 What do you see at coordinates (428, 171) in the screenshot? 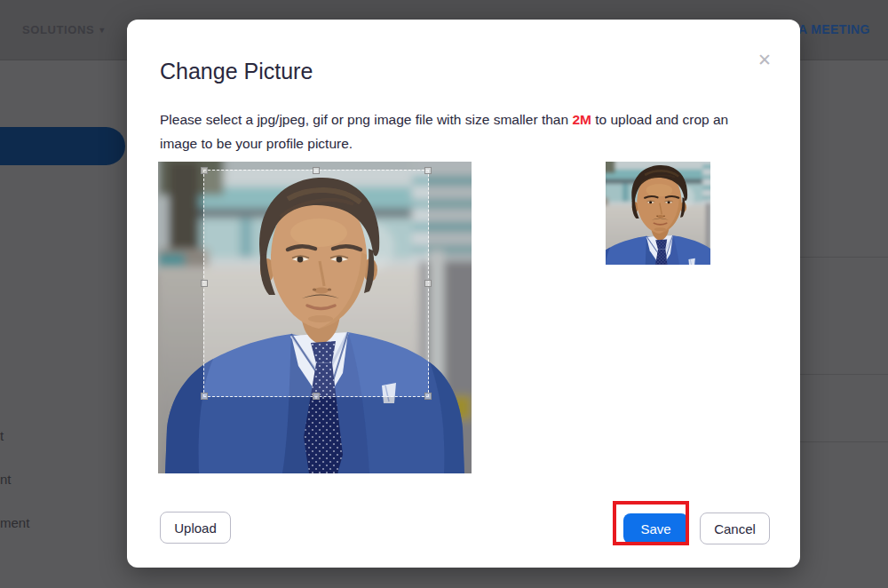
I see `crop-handle-top-right` at bounding box center [428, 171].